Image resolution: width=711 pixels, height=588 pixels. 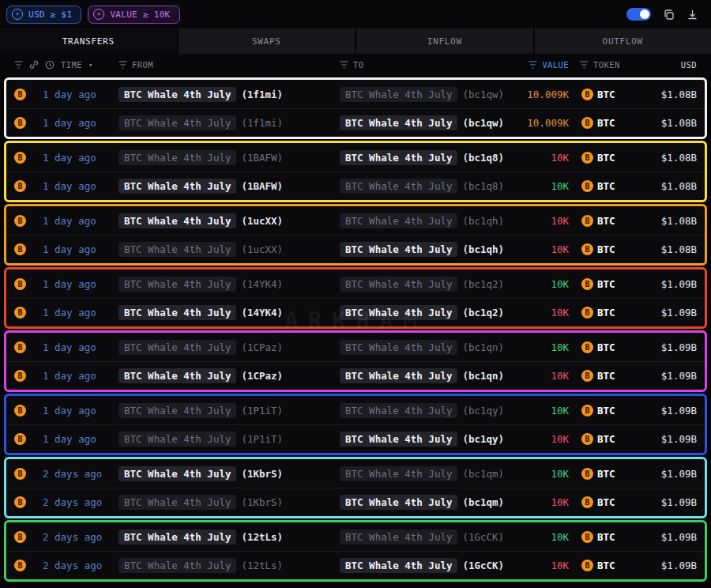 I want to click on filter-chip-value: ✕ VALUE ≥ 10K, so click(x=134, y=14).